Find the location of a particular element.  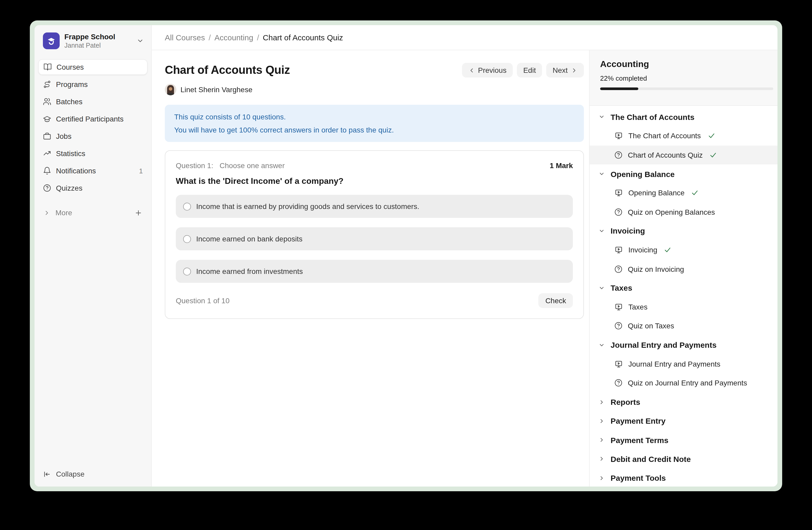

outline-quiz-on-invoicing: Quiz on Invoicing is located at coordinates (684, 269).